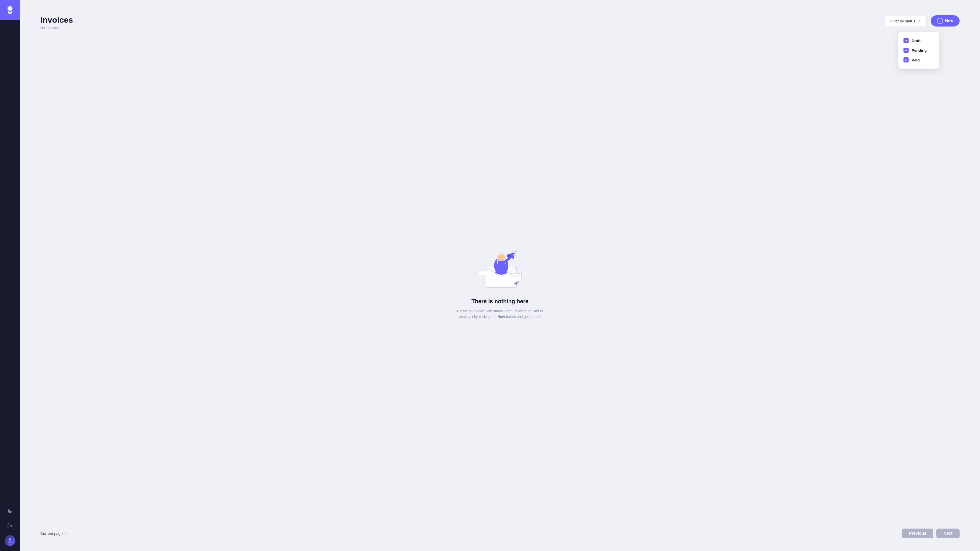 The height and width of the screenshot is (551, 980). What do you see at coordinates (906, 21) in the screenshot?
I see `filter-status-button: Filter by status` at bounding box center [906, 21].